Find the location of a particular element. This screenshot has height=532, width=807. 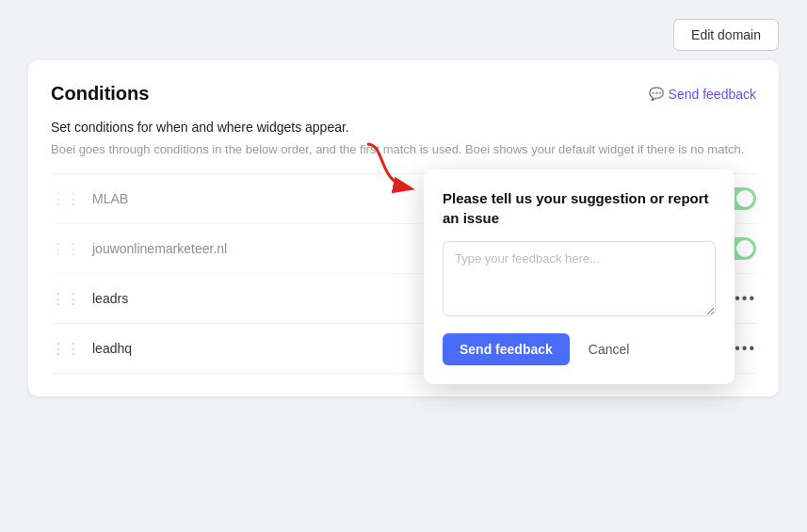

send-feedback-label: Send feedback is located at coordinates (712, 94).